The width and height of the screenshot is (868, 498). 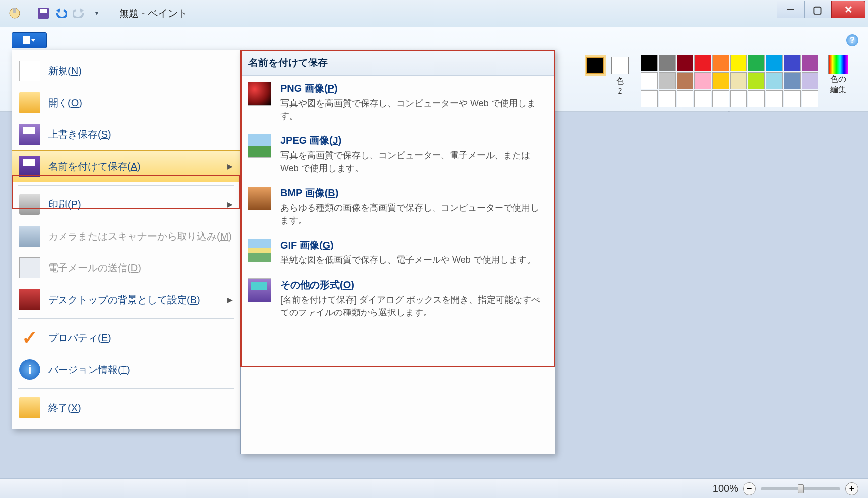 I want to click on menu-from-scanner: カメラまたはスキャナーから取り込み(M), so click(x=126, y=236).